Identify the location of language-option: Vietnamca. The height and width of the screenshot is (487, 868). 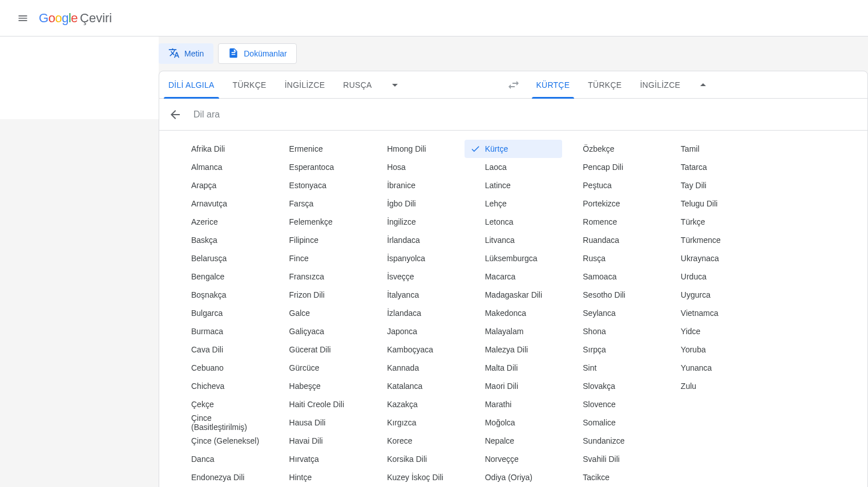
(709, 313).